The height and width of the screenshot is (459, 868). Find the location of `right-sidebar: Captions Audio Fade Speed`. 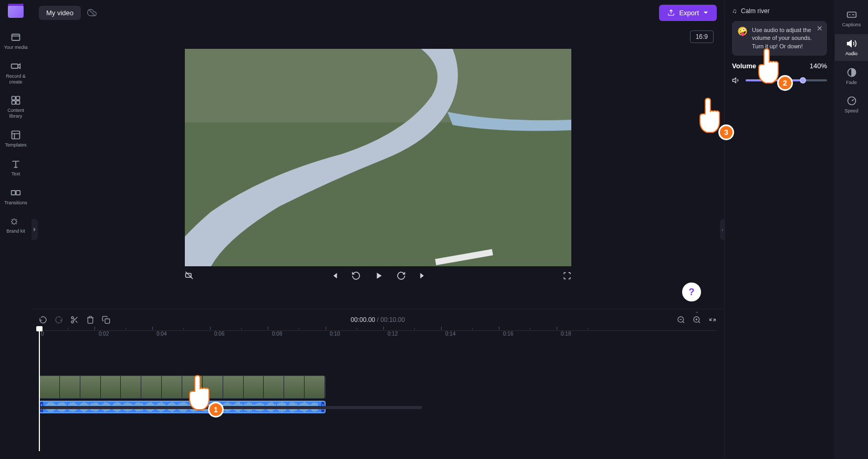

right-sidebar: Captions Audio Fade Speed is located at coordinates (851, 230).